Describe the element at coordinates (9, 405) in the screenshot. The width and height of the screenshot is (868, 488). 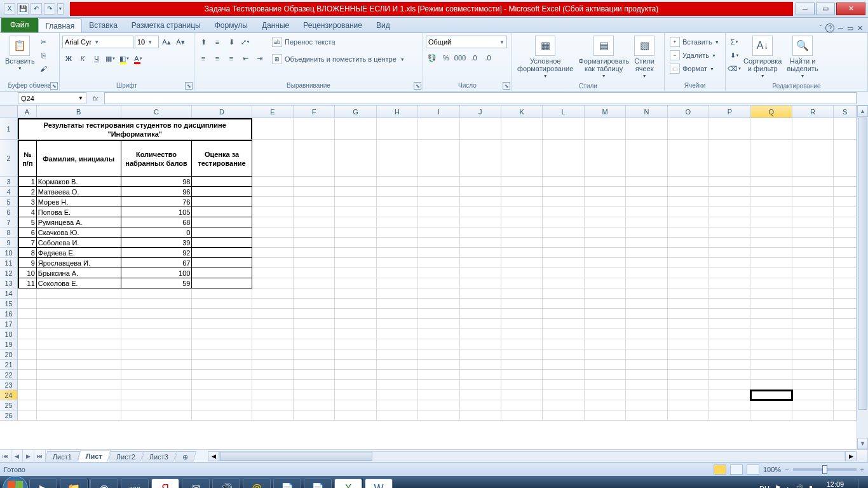
I see `row-header-25: 25` at that location.